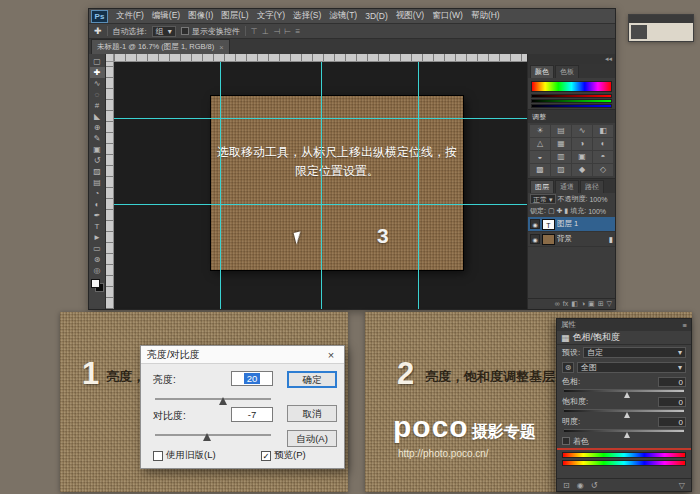 This screenshot has width=700, height=494. What do you see at coordinates (567, 186) in the screenshot?
I see `tab-channels: 通道` at bounding box center [567, 186].